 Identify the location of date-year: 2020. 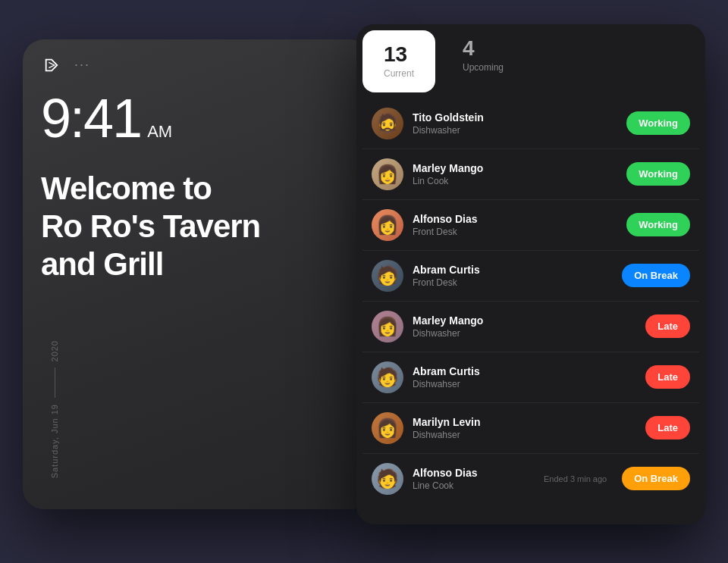
(55, 351).